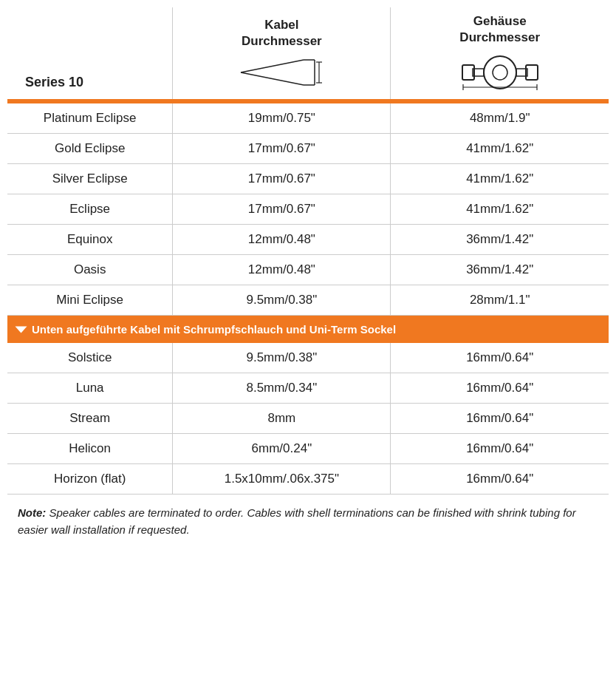 Image resolution: width=616 pixels, height=700 pixels. I want to click on product-name: Oasis, so click(90, 271).